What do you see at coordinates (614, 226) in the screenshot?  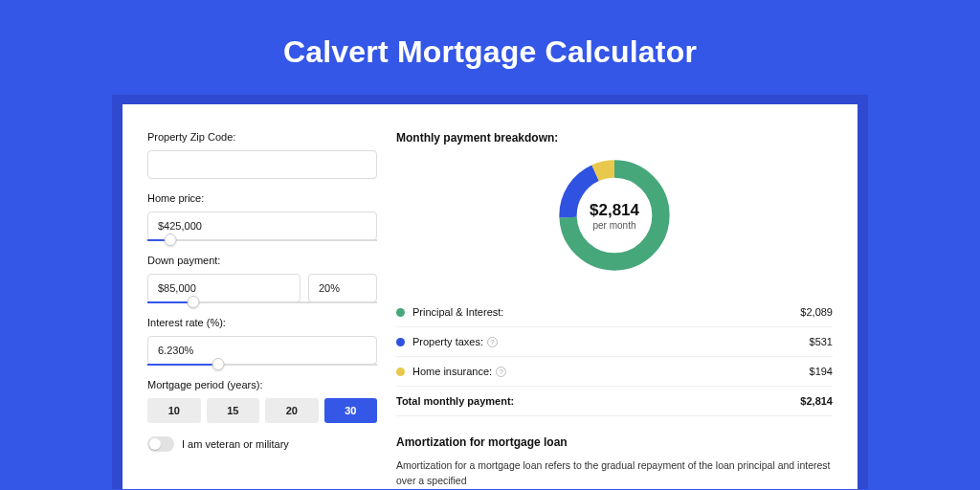 I see `donut-sub: per month` at bounding box center [614, 226].